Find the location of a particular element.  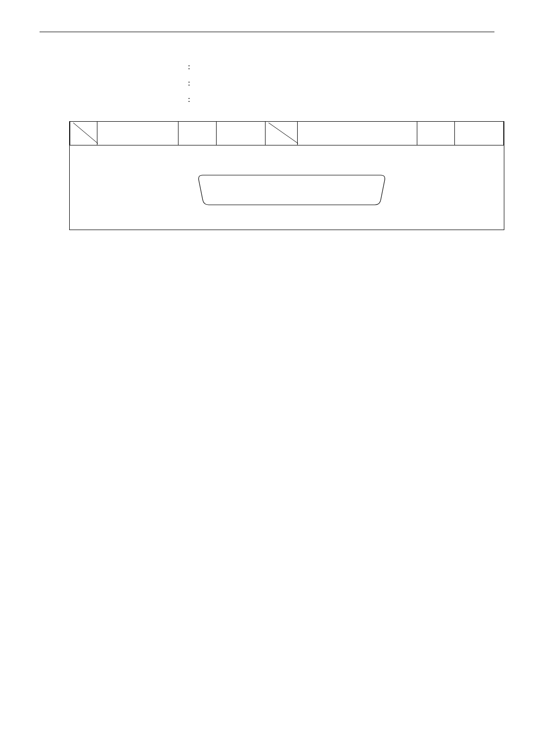

th-no is located at coordinates (84, 134).